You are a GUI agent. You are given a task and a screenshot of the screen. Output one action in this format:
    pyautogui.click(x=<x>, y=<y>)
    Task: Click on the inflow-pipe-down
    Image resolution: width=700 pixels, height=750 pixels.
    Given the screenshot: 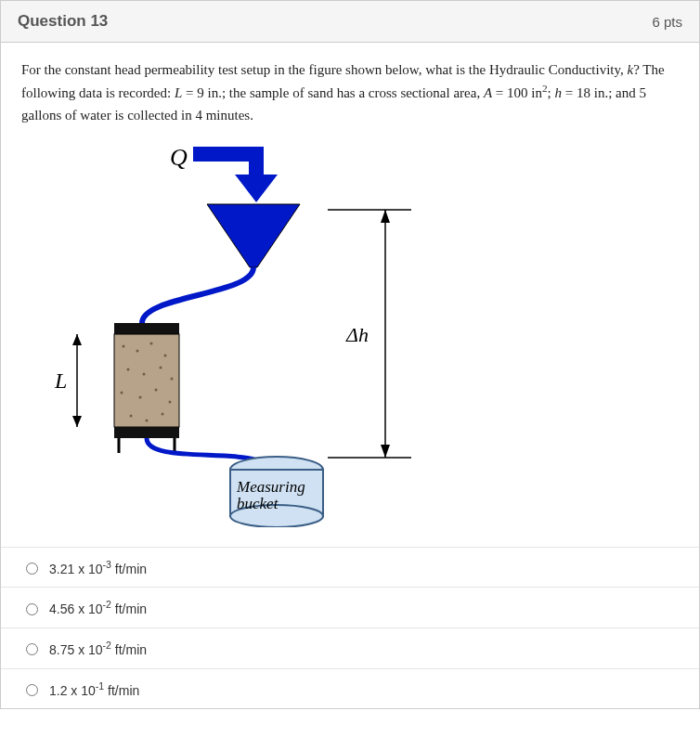 What is the action you would take?
    pyautogui.click(x=256, y=161)
    